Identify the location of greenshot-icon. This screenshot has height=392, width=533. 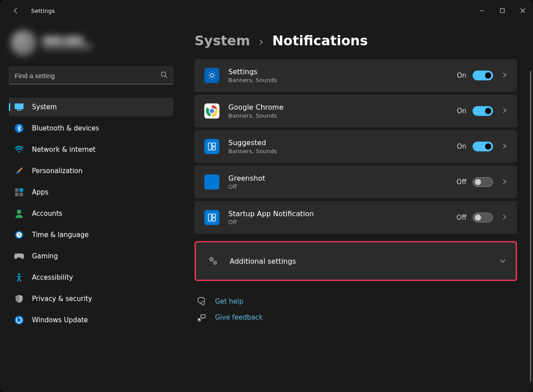
(212, 182).